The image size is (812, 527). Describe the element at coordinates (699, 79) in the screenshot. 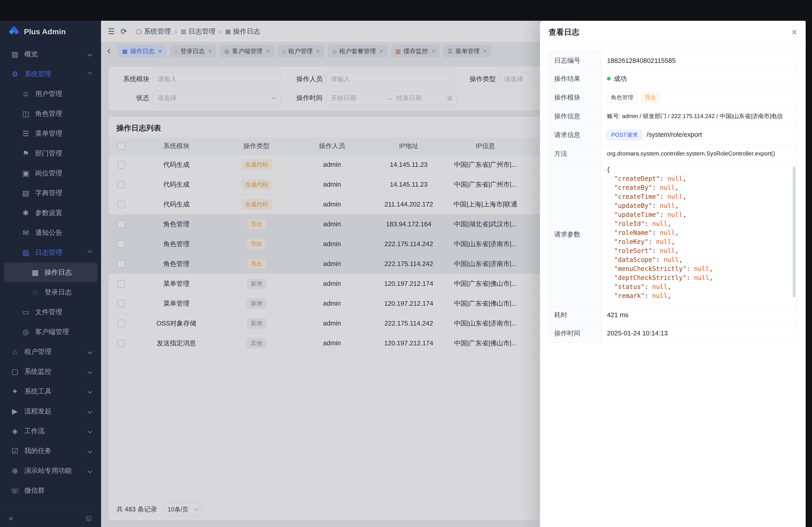

I see `detail-value-result: 成功` at that location.